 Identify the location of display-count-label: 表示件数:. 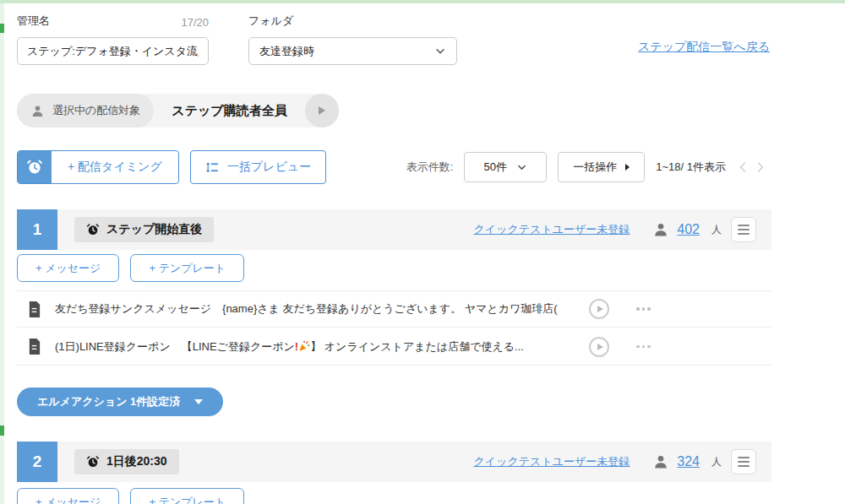
(430, 167).